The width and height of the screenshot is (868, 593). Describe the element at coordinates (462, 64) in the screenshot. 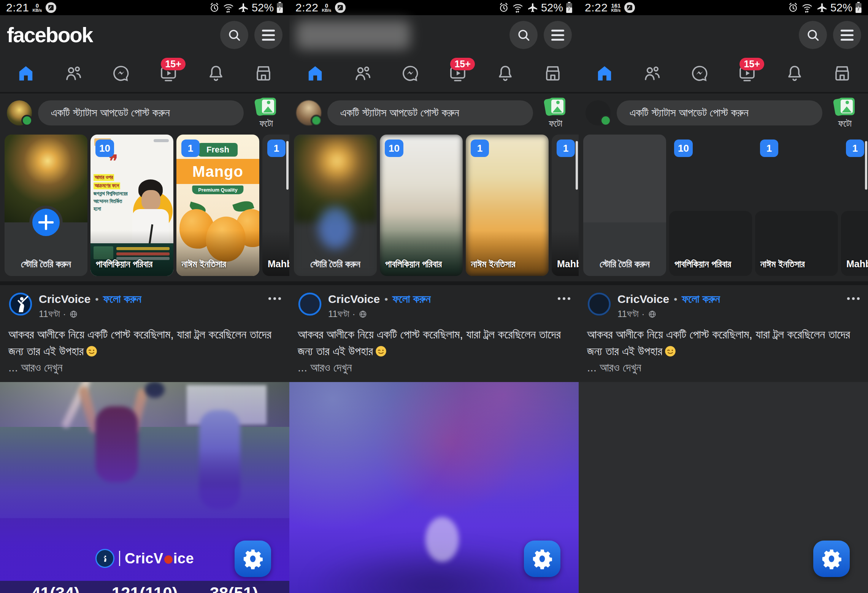

I see `notification-count-badge: 15+` at that location.